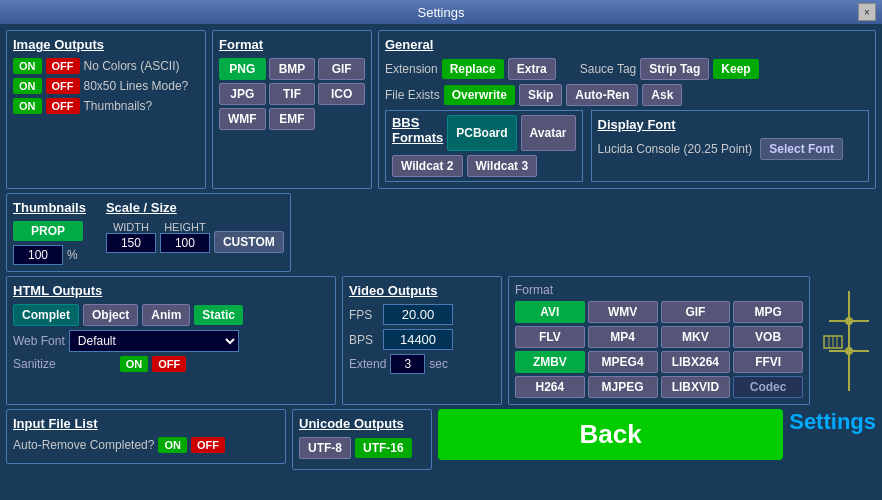 The image size is (882, 500). I want to click on strip-tag-btn: Strip Tag, so click(674, 69).